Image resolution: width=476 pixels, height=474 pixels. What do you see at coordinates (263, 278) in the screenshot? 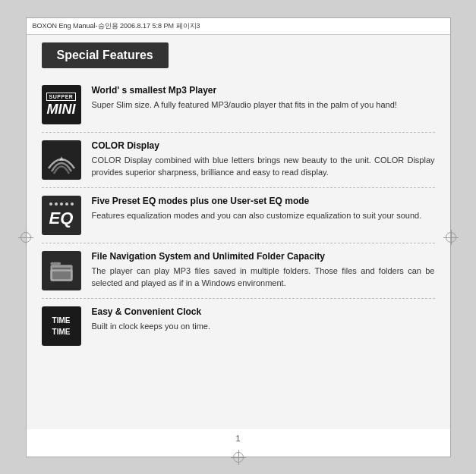
I see `feature-desc-file-nav: The player can play MP3 files saved in m…` at bounding box center [263, 278].